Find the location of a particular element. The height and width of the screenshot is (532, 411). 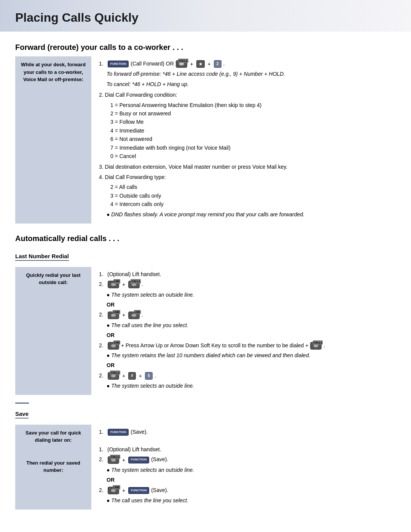

call1-sup4: CALL1 is located at coordinates (115, 372).